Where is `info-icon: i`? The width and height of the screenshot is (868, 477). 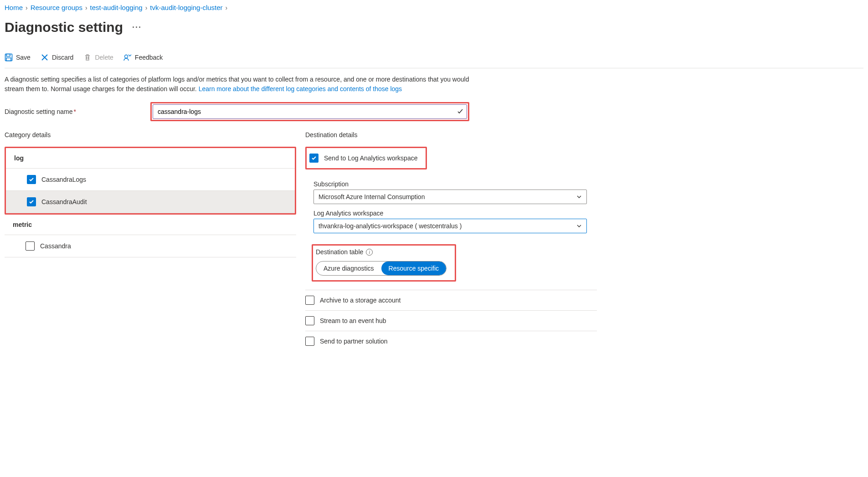 info-icon: i is located at coordinates (369, 252).